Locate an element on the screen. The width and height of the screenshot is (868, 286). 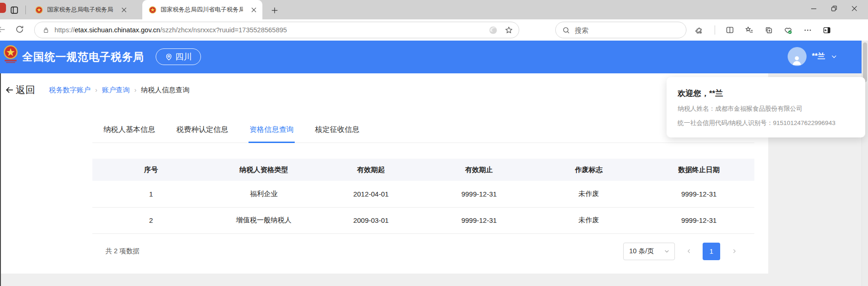
new-tab-button is located at coordinates (274, 10).